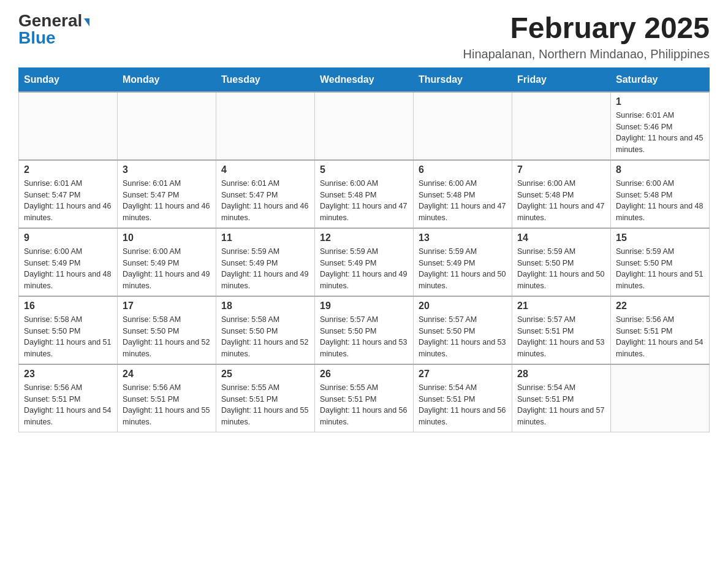 This screenshot has width=728, height=563. What do you see at coordinates (69, 330) in the screenshot?
I see `calendar-day-cell: 16Sunrise: 5:58 AMSunset: 5:50 PMDayligh…` at bounding box center [69, 330].